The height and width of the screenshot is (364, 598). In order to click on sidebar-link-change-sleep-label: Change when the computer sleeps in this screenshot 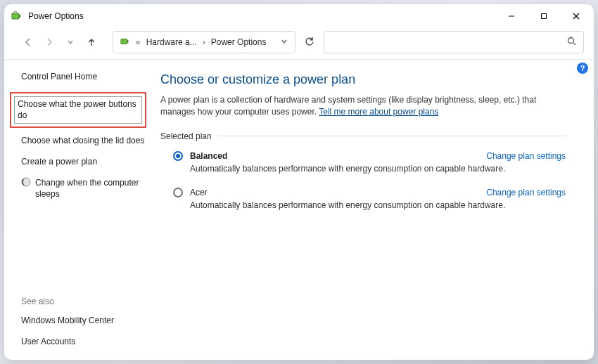, I will do `click(90, 188)`.